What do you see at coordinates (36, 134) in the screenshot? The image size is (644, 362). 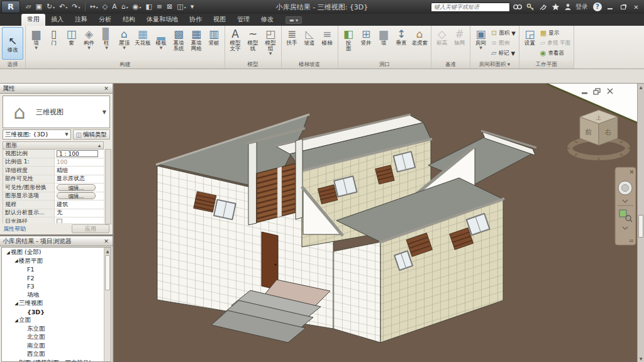 I see `instance-combo: 三维视图: {3D} ▼` at bounding box center [36, 134].